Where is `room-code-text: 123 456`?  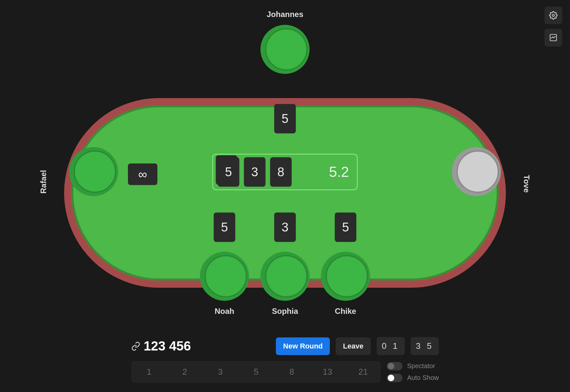 room-code-text: 123 456 is located at coordinates (168, 346).